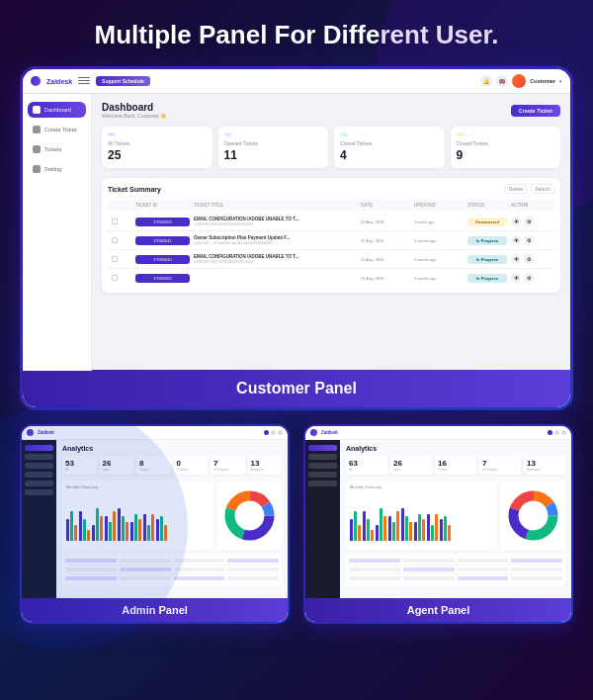 This screenshot has width=593, height=700. I want to click on agent-stat-lbl-5: Answered, so click(545, 470).